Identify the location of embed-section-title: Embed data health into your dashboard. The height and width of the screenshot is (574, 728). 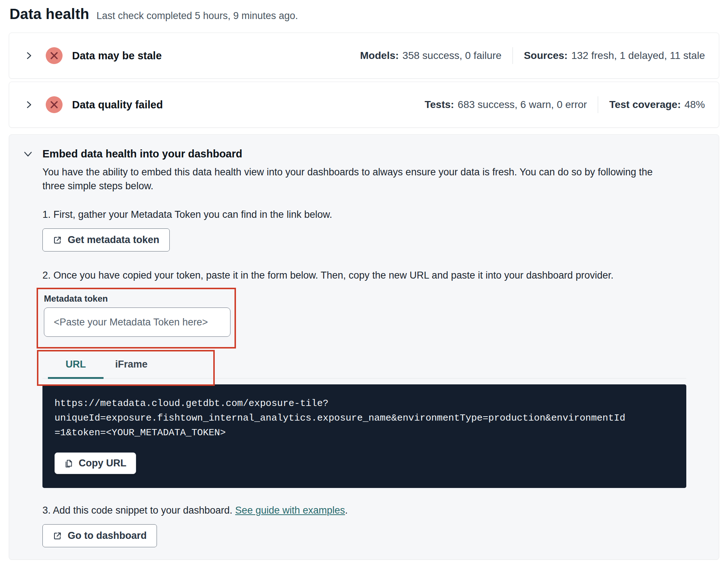
(142, 154).